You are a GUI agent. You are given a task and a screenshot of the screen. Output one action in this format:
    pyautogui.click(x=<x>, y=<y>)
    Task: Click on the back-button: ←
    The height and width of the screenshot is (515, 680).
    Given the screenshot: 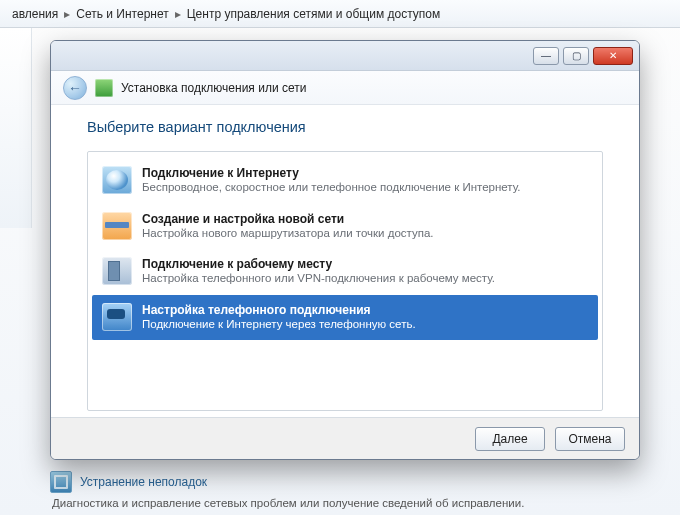 What is the action you would take?
    pyautogui.click(x=75, y=88)
    